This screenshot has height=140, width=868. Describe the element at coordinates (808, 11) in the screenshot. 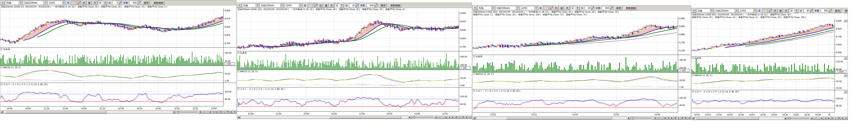

I see `minute-value-input: 60` at that location.